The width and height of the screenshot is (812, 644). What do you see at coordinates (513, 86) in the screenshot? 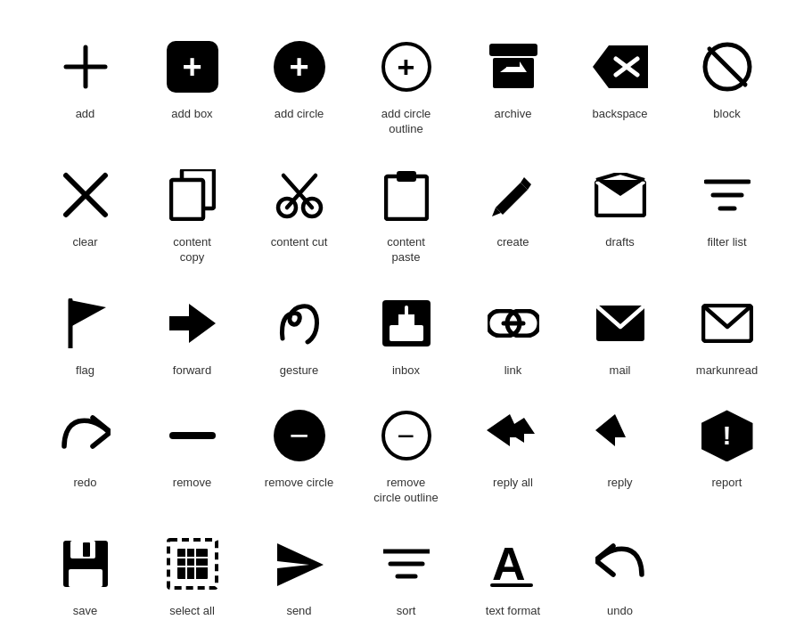
I see `icon-item-archive: archive` at bounding box center [513, 86].